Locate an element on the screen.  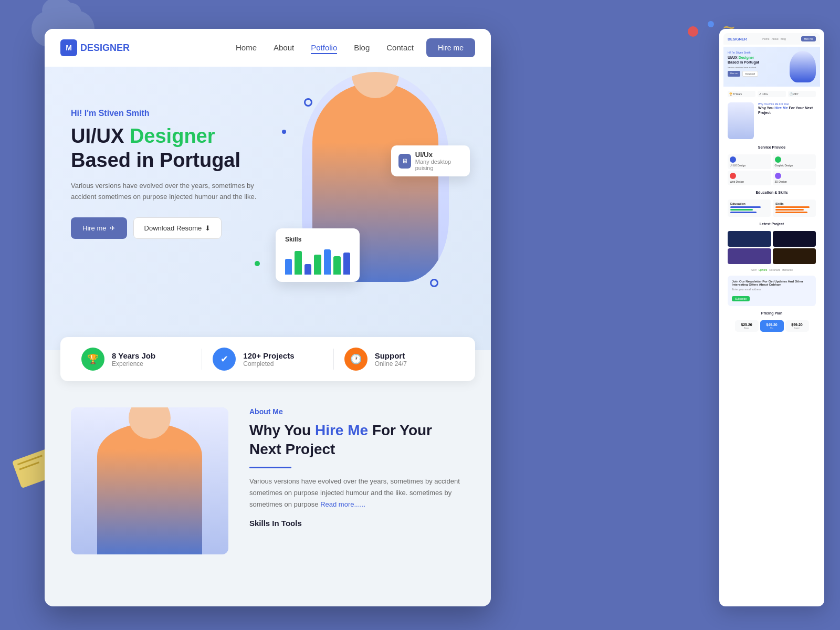
mini-pricing-cards: $25.20 Basic $49.20 Pro $99.20 Expert is located at coordinates (772, 326).